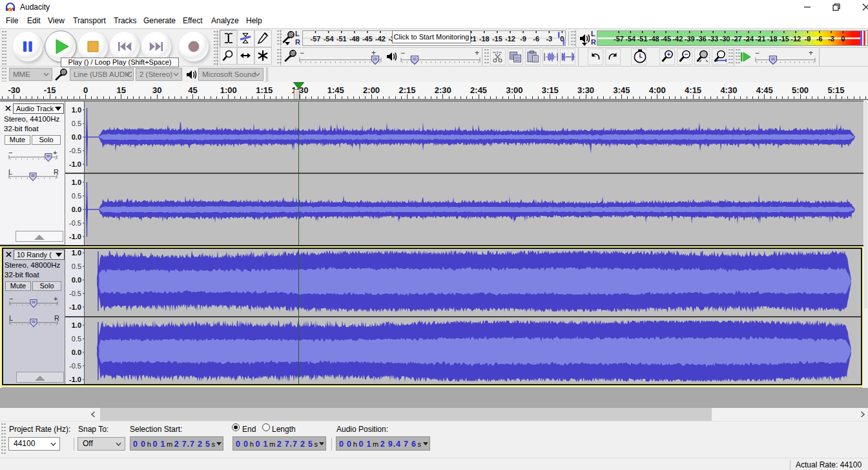  Describe the element at coordinates (728, 91) in the screenshot. I see `svg-text: 4:30` at that location.